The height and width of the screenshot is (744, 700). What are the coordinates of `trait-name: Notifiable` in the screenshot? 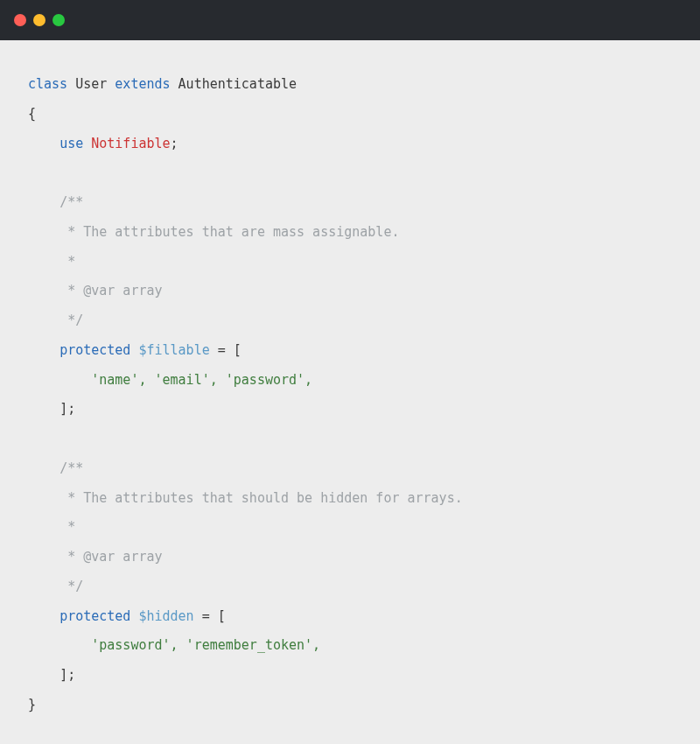 It's located at (130, 144).